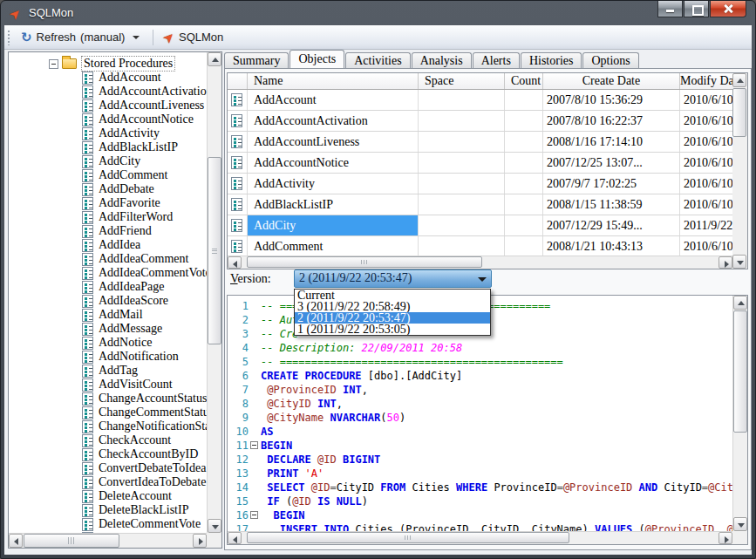 This screenshot has height=559, width=756. Describe the element at coordinates (72, 541) in the screenshot. I see `tree-hscroll-thumb` at that location.